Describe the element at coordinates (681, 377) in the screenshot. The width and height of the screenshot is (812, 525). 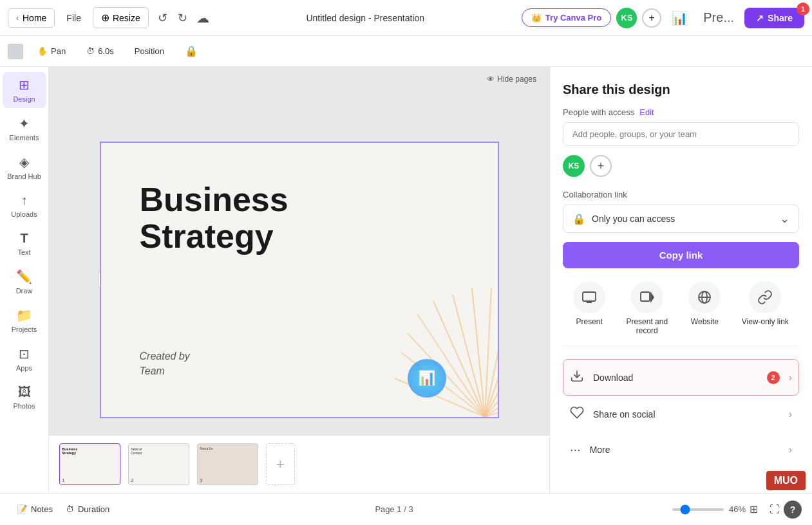
I see `download-menu-item: Download 2 ›` at that location.